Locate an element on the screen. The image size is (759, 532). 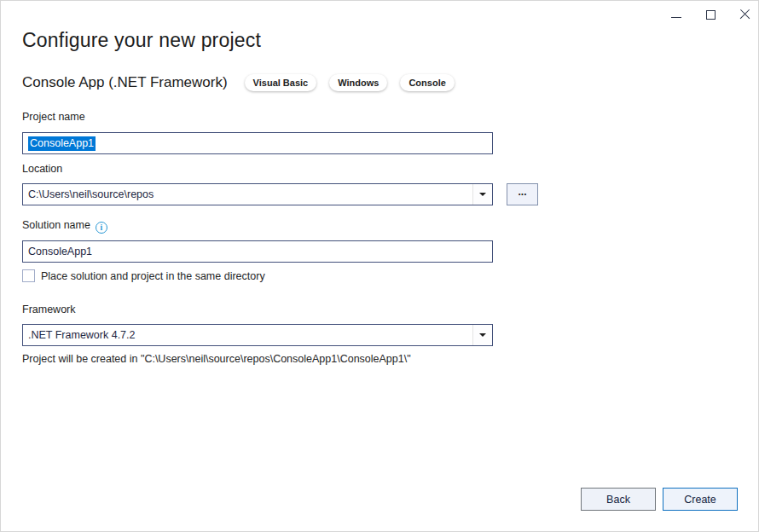
solution-name-value: ConsoleApp1 is located at coordinates (60, 252).